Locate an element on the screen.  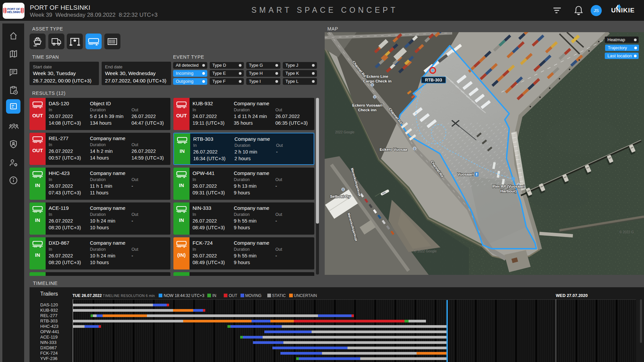
svg-text: Eckero Vuosaari is located at coordinates (367, 105).